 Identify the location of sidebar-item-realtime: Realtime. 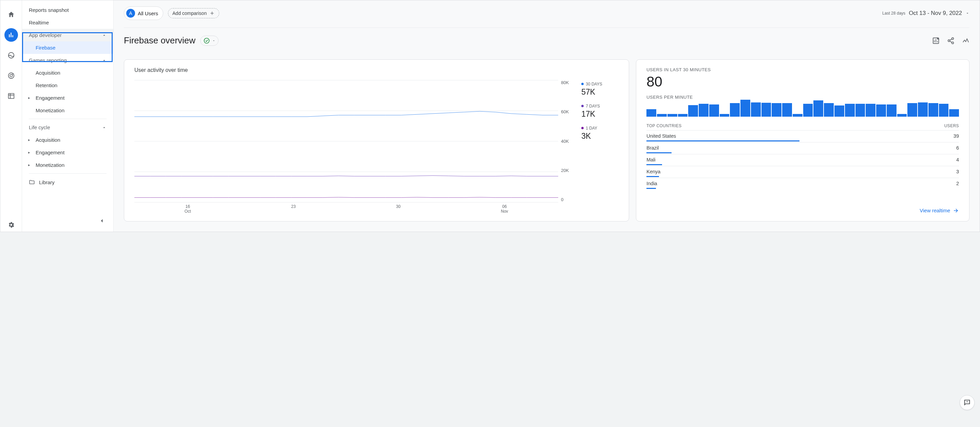
(68, 23).